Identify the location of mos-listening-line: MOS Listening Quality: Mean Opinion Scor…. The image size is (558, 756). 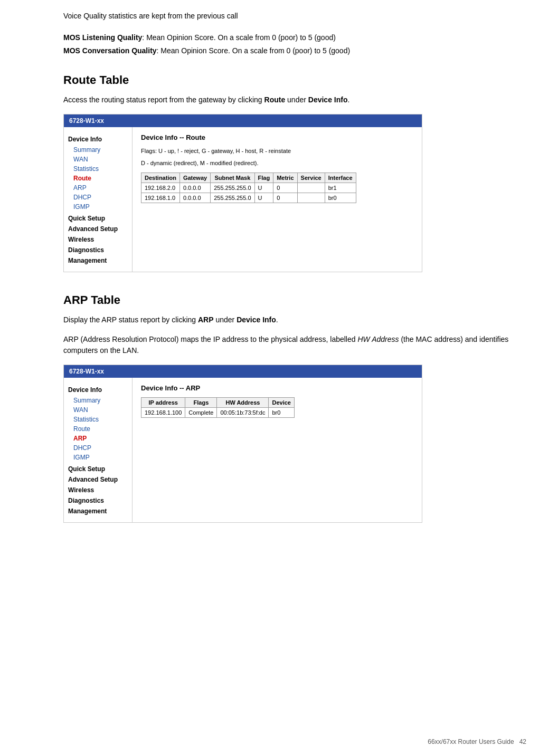
(295, 38).